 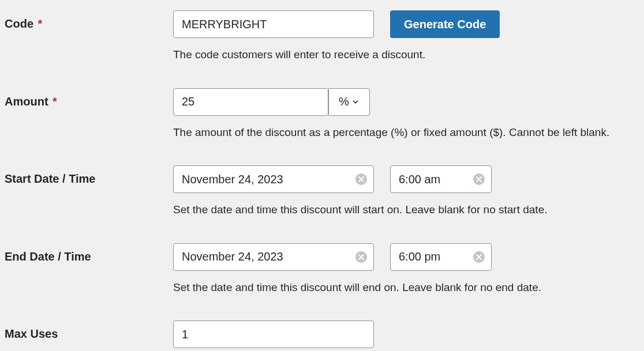 What do you see at coordinates (274, 334) in the screenshot?
I see `max-uses-input` at bounding box center [274, 334].